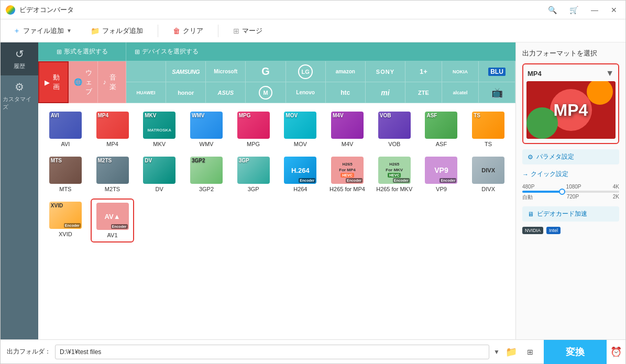 The image size is (626, 364). What do you see at coordinates (146, 93) in the screenshot?
I see `brand-huawei: HUAWEI` at bounding box center [146, 93].